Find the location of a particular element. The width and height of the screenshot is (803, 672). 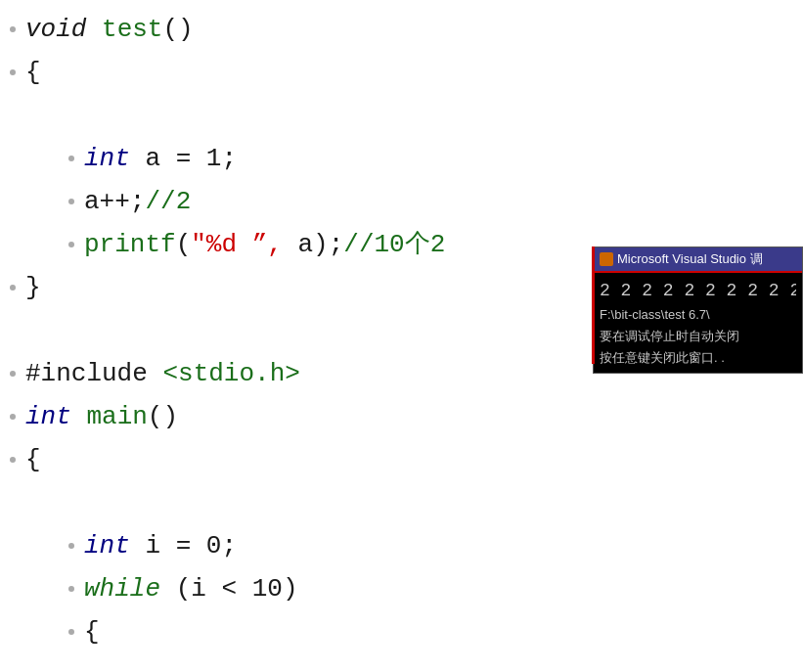

popup-red-border is located at coordinates (593, 305).